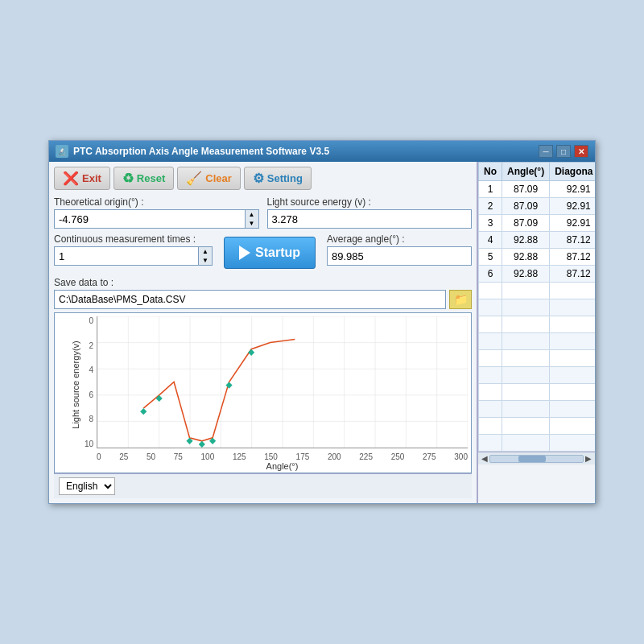 This screenshot has height=644, width=644. I want to click on table-row: 387.0992.91, so click(538, 224).